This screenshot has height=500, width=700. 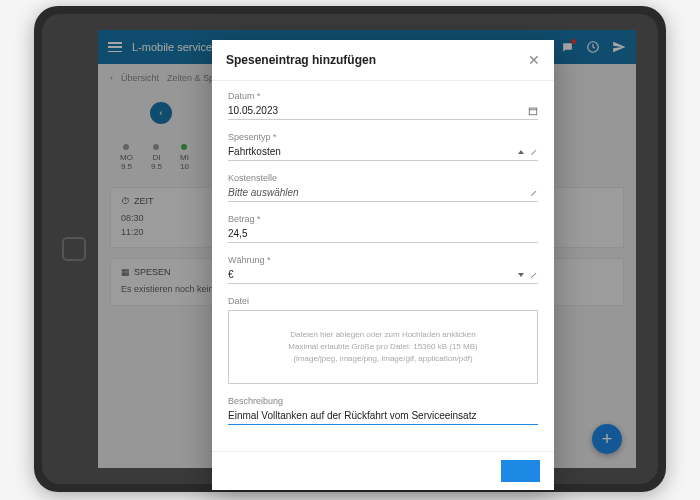 I want to click on home-button, so click(x=74, y=249).